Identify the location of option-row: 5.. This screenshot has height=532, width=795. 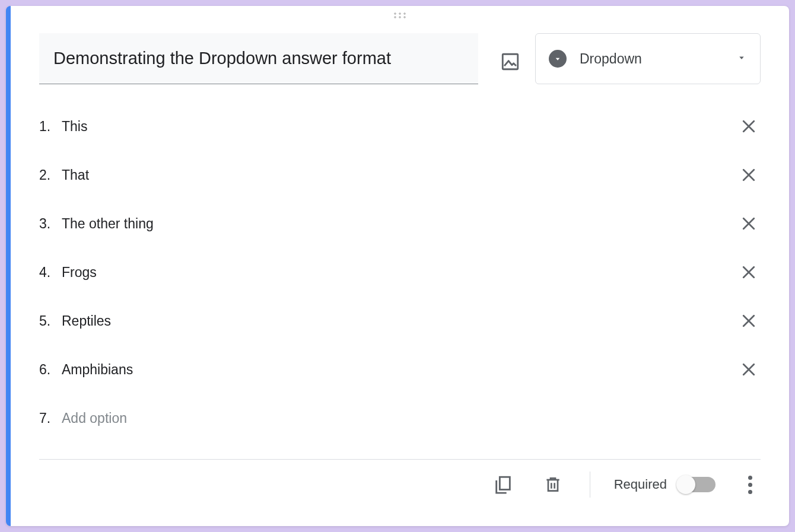
(400, 321).